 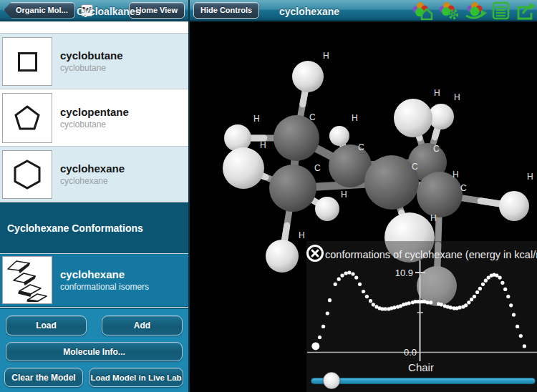 What do you see at coordinates (525, 11) in the screenshot?
I see `share-icon` at bounding box center [525, 11].